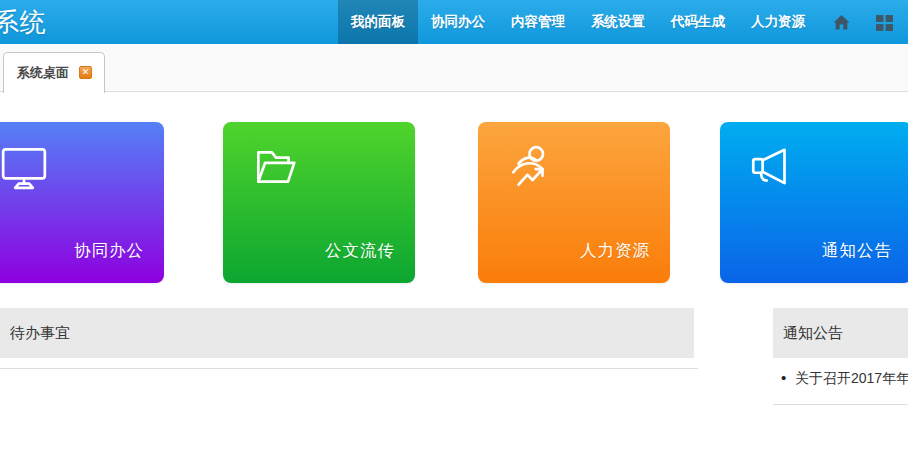 This screenshot has width=908, height=454. I want to click on open-folder-icon, so click(275, 167).